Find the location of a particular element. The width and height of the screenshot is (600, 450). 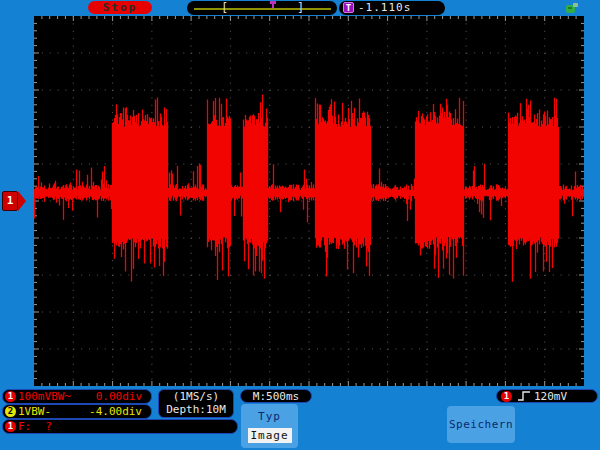

usb-device-icon is located at coordinates (572, 8).